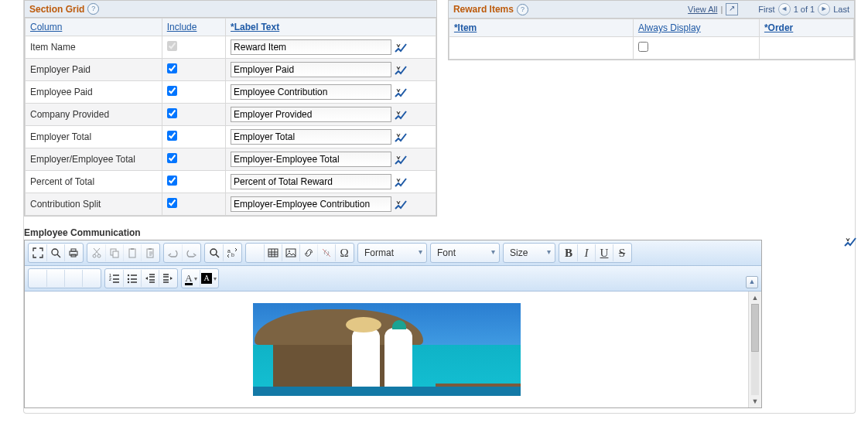 This screenshot has height=433, width=868. Describe the element at coordinates (231, 204) in the screenshot. I see `table-row: Contribution Split` at that location.